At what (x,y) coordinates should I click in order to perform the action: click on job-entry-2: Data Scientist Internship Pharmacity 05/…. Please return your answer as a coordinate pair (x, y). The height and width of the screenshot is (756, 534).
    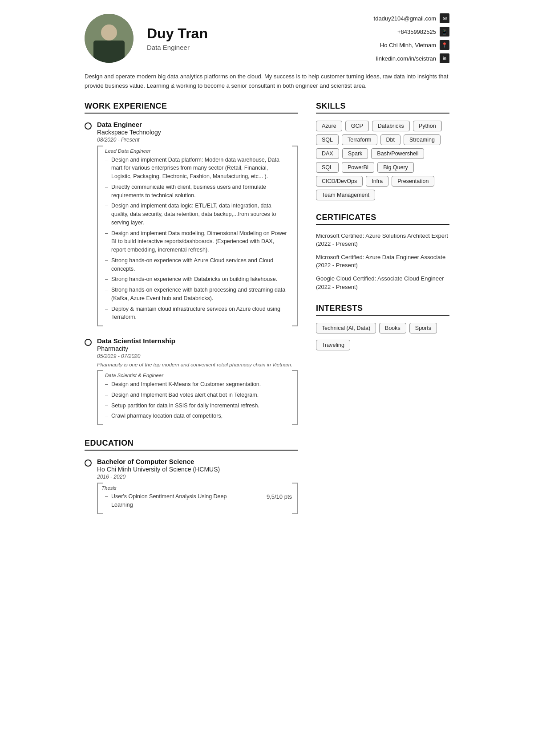
    Looking at the image, I should click on (191, 381).